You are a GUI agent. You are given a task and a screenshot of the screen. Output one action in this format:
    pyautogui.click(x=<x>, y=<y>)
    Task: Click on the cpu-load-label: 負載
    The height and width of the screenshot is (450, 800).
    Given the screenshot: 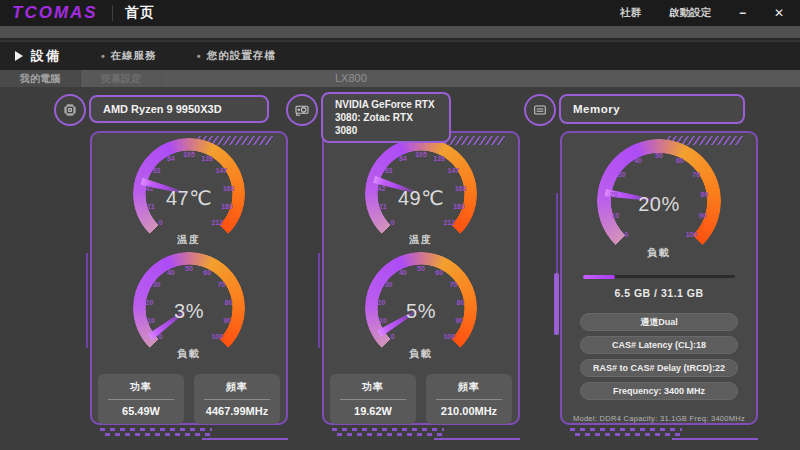 What is the action you would take?
    pyautogui.click(x=189, y=354)
    